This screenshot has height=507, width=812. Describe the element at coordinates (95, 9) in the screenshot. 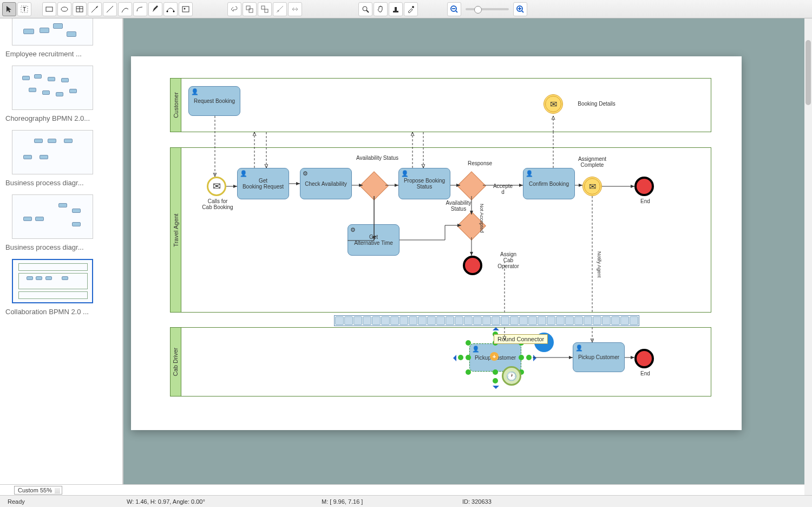

I see `tool-connector` at that location.